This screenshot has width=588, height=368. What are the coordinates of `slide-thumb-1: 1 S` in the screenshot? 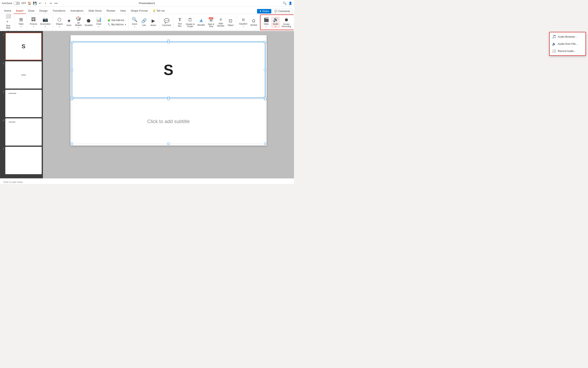 It's located at (21, 46).